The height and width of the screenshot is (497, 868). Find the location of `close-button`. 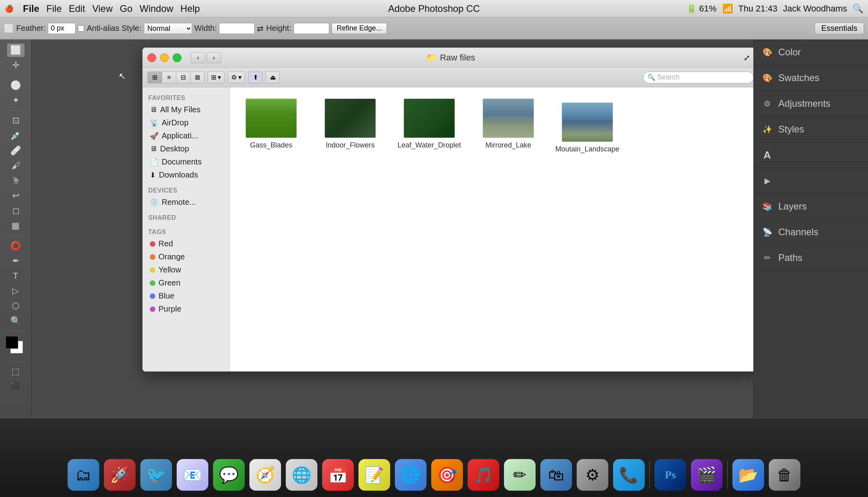

close-button is located at coordinates (152, 58).